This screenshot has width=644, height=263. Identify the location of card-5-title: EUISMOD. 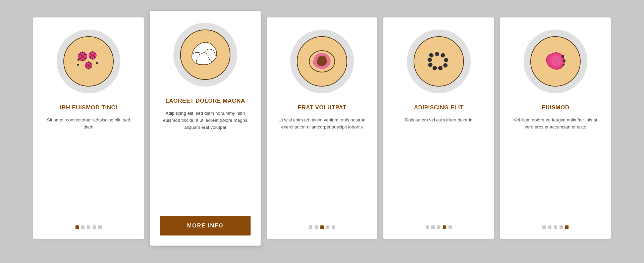
(555, 108).